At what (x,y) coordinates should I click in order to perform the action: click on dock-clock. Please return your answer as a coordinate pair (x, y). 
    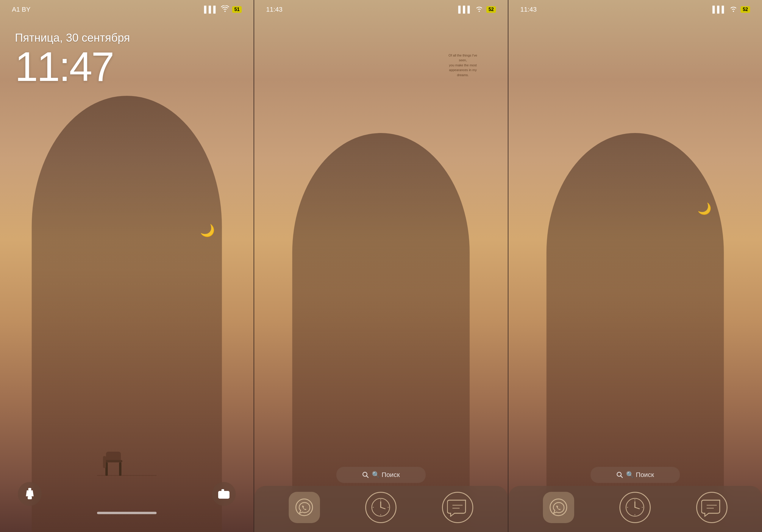
    Looking at the image, I should click on (381, 507).